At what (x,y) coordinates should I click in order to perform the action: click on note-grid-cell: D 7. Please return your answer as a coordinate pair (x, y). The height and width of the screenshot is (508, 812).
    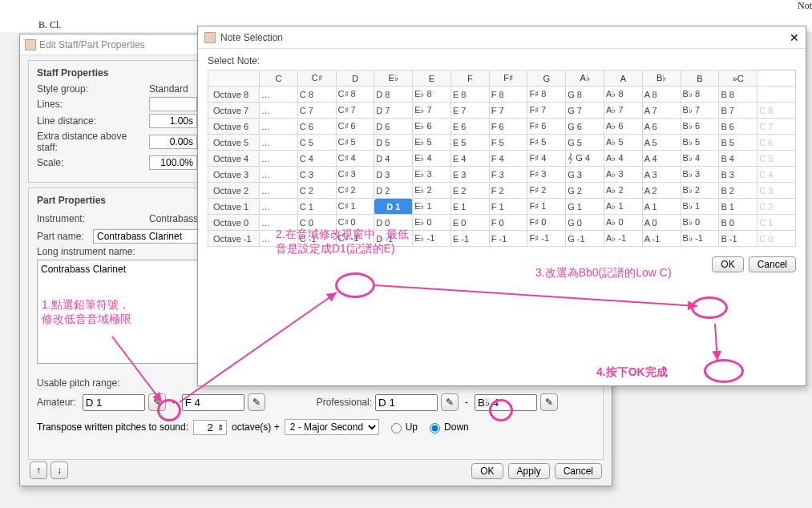
    Looking at the image, I should click on (394, 111).